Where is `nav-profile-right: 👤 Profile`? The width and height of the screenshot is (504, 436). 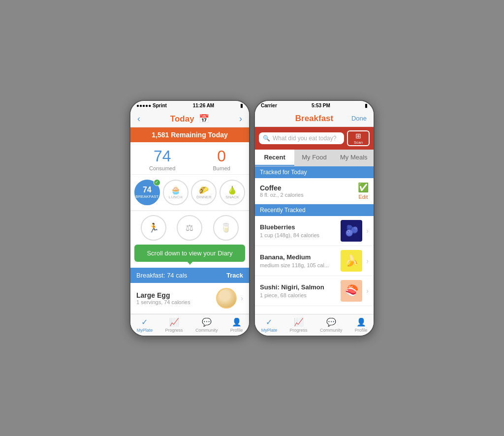
nav-profile-right: 👤 Profile is located at coordinates (361, 325).